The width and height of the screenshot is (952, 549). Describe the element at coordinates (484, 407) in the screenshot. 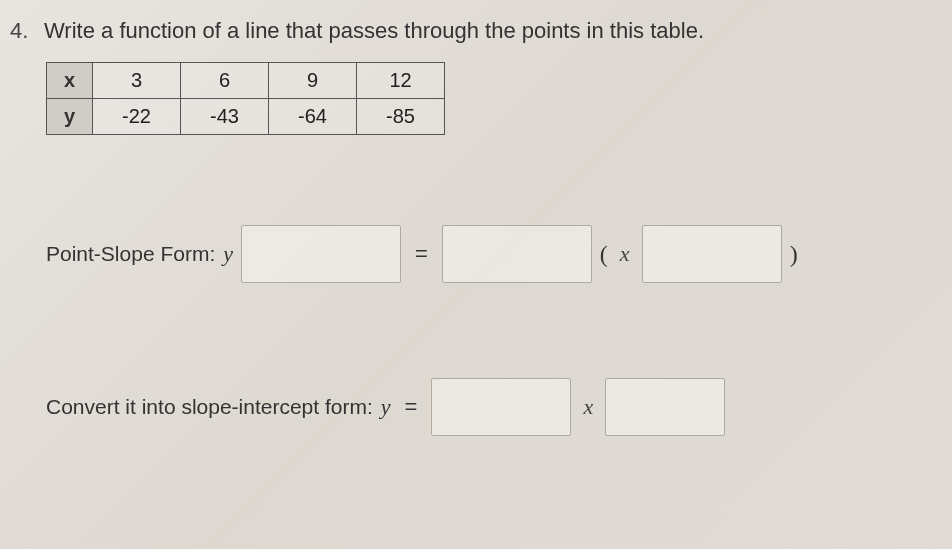

I see `slope-intercept-row: Convert it into slope-intercept form:y =…` at that location.